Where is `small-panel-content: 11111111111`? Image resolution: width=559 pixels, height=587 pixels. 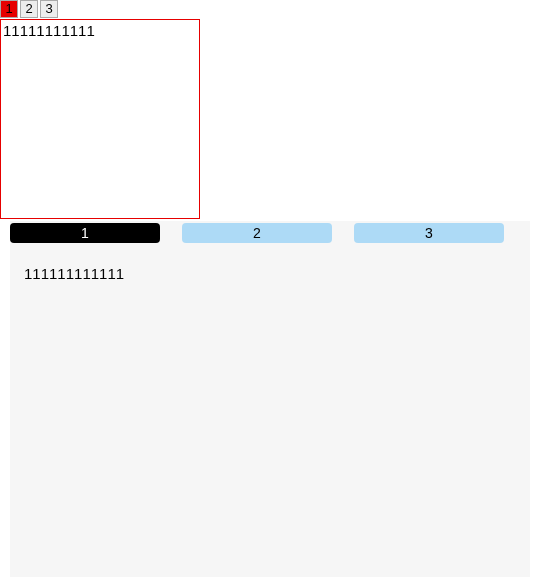 small-panel-content: 11111111111 is located at coordinates (49, 30).